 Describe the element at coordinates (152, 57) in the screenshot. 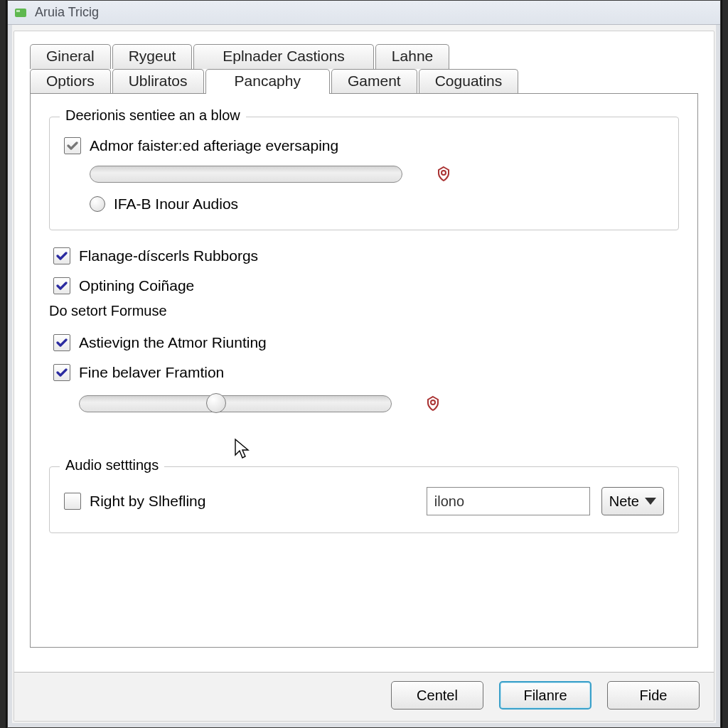

I see `tab-rygeut: Rygeut` at that location.